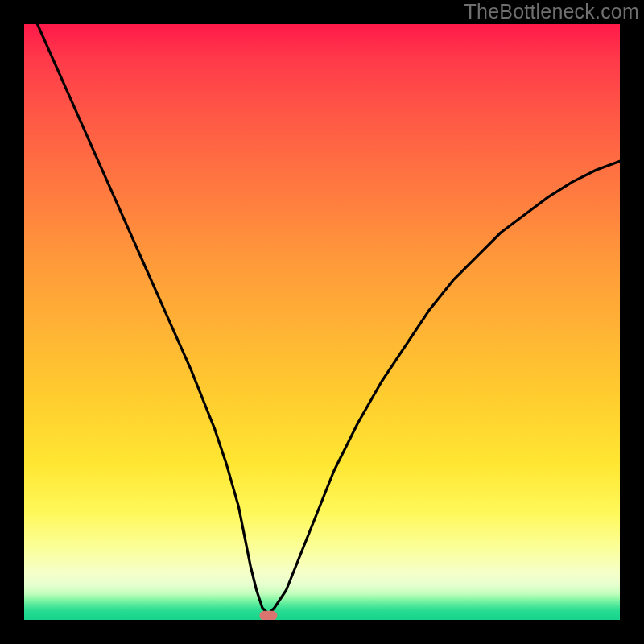 The height and width of the screenshot is (644, 644). I want to click on watermark-text: TheBottleneck.com, so click(552, 11).